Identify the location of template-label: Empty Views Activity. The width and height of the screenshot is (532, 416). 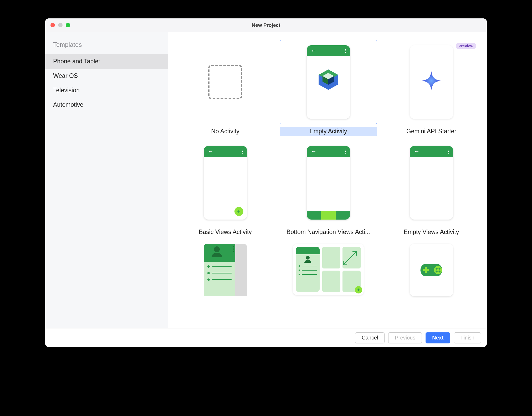
(431, 232).